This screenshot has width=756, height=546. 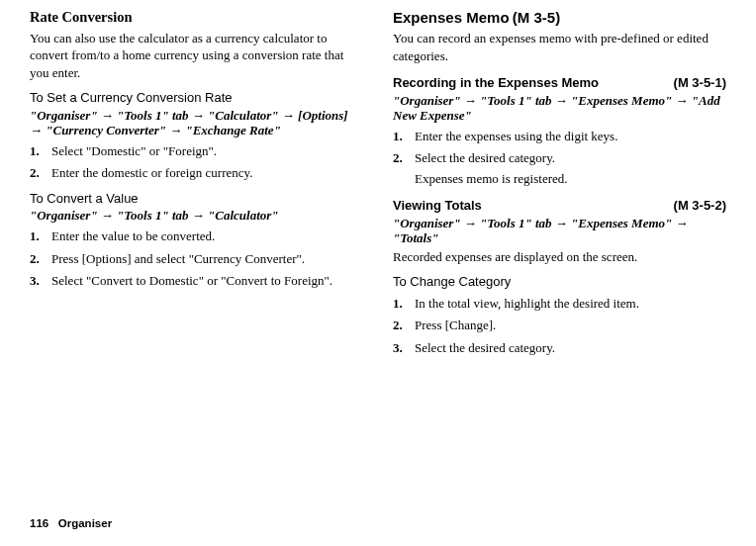 I want to click on recording-steps: 1.Enter the expenses using the digit key…, so click(x=560, y=147).